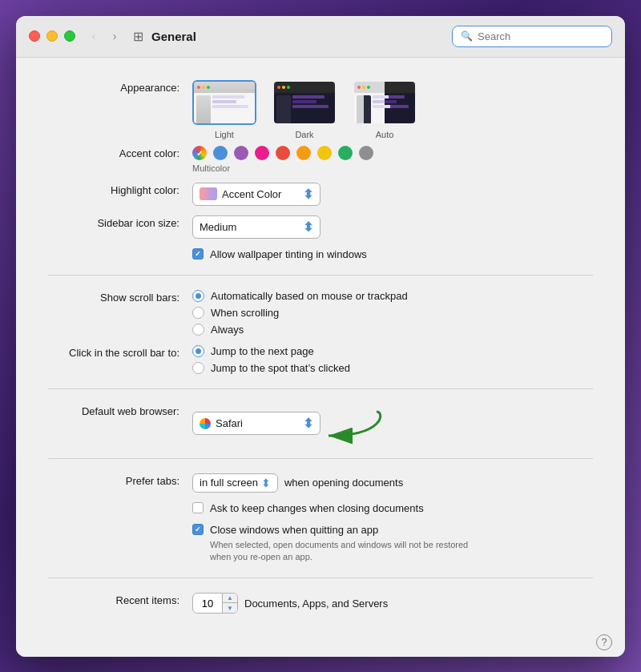 The height and width of the screenshot is (672, 641). I want to click on accent-pink, so click(262, 153).